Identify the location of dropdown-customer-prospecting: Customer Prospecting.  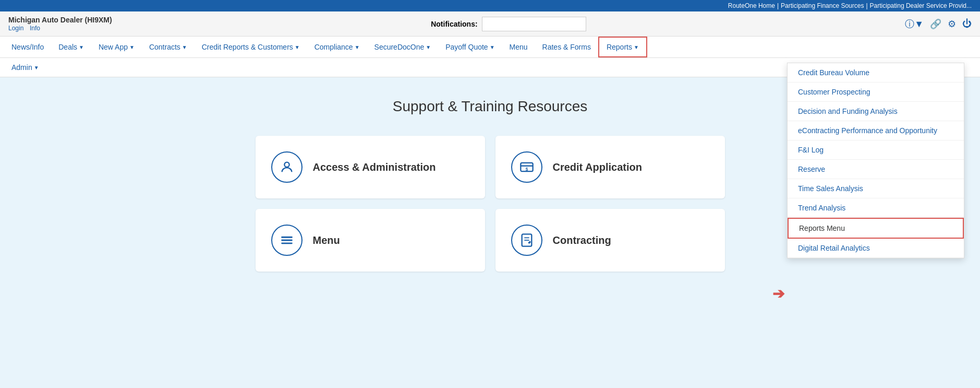
(876, 92).